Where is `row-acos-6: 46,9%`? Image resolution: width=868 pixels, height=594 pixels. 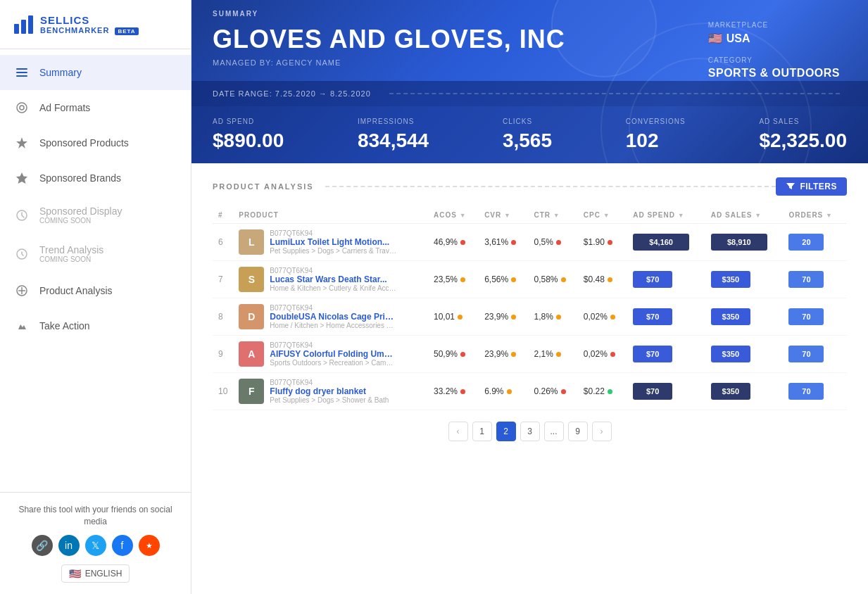 row-acos-6: 46,9% is located at coordinates (453, 242).